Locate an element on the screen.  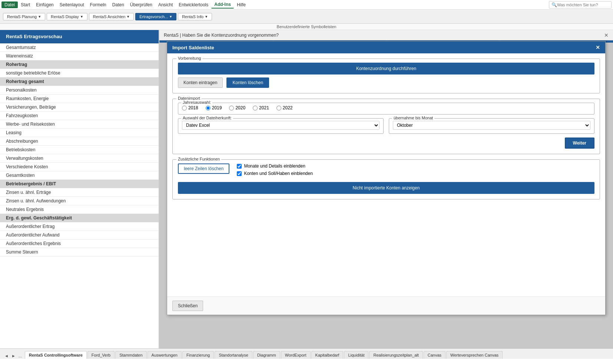
menu-entwicklertools: Entwicklertools is located at coordinates (193, 5).